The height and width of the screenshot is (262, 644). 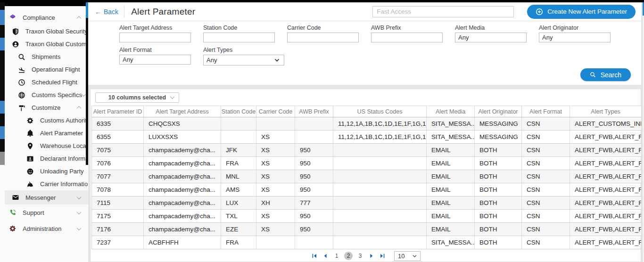 I want to click on table-cell: LUXXSXS, so click(x=182, y=137).